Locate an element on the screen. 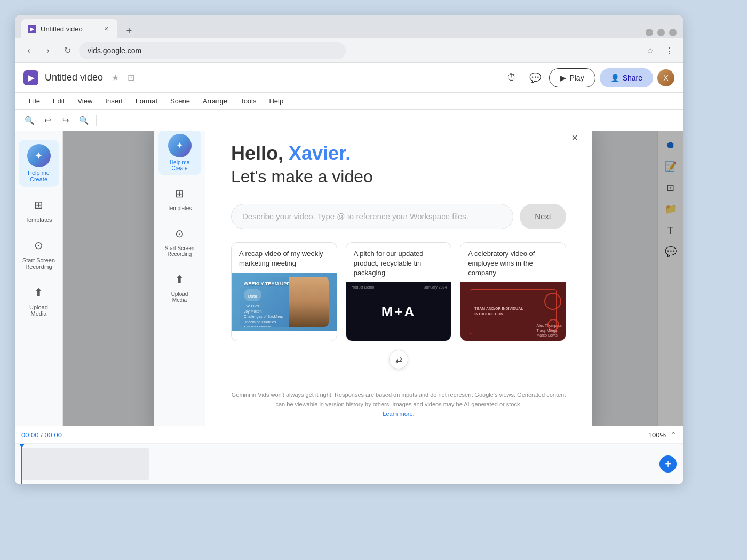  address-input is located at coordinates (212, 51).